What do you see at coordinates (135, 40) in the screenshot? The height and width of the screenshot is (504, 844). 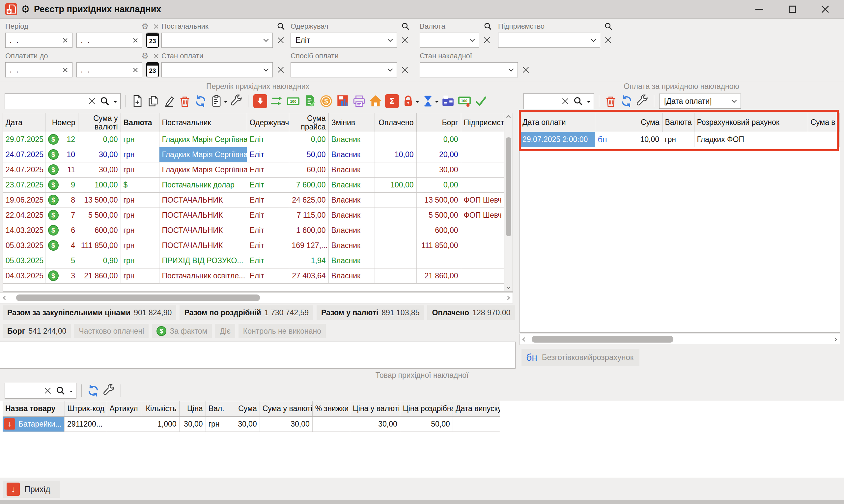 I see `period-to-clear-icon` at bounding box center [135, 40].